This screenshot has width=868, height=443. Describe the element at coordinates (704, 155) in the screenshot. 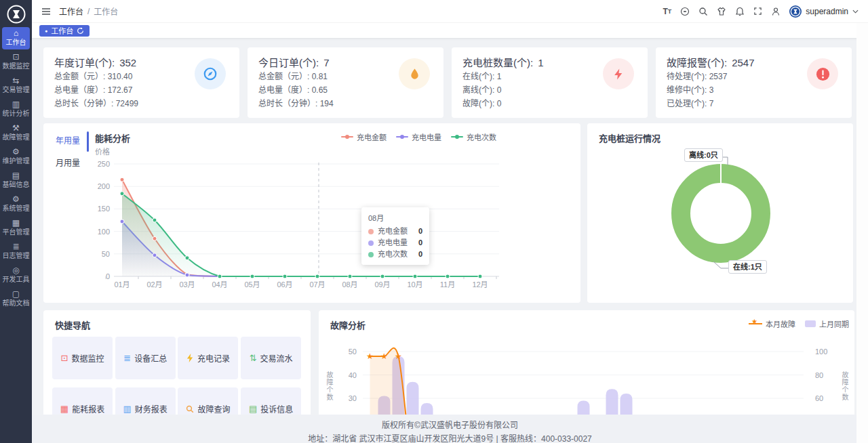

I see `offline-label: 离线:0只` at that location.